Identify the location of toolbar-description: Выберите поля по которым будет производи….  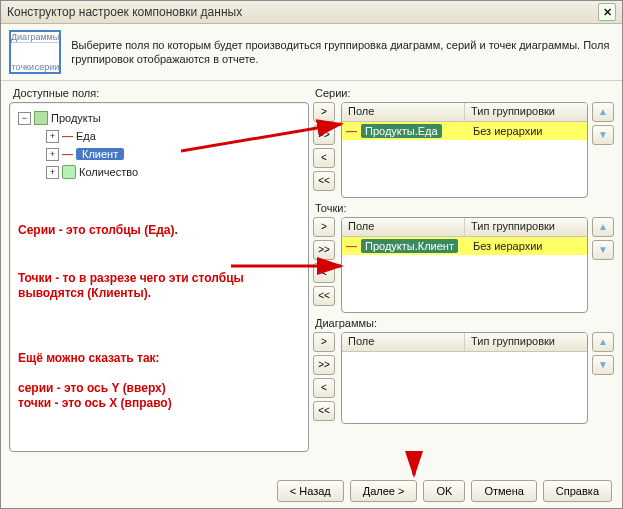
(342, 52).